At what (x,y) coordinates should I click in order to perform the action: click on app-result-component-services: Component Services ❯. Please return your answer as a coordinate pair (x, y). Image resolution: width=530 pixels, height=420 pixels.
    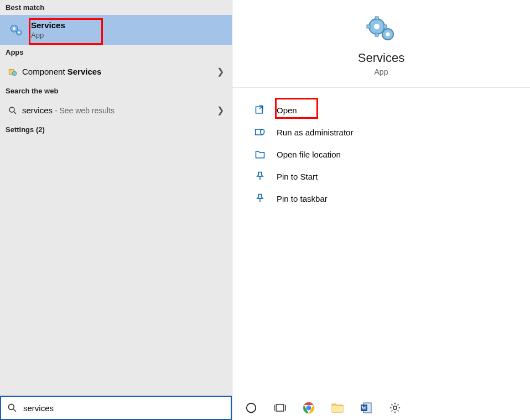
    Looking at the image, I should click on (116, 72).